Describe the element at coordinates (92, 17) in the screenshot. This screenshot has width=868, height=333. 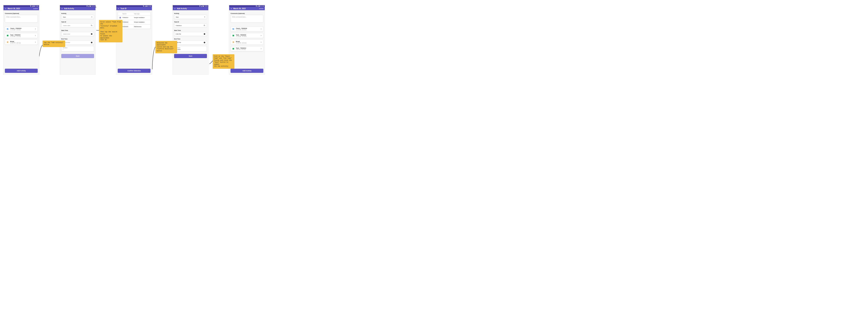
I see `chevron-down-icon` at that location.